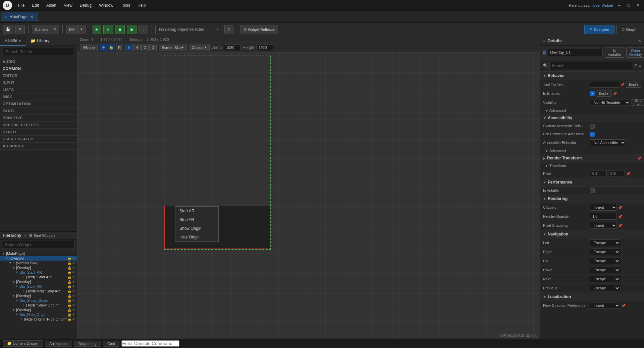  What do you see at coordinates (69, 315) in the screenshot?
I see `btn-hide-action1: 🔒` at bounding box center [69, 315].